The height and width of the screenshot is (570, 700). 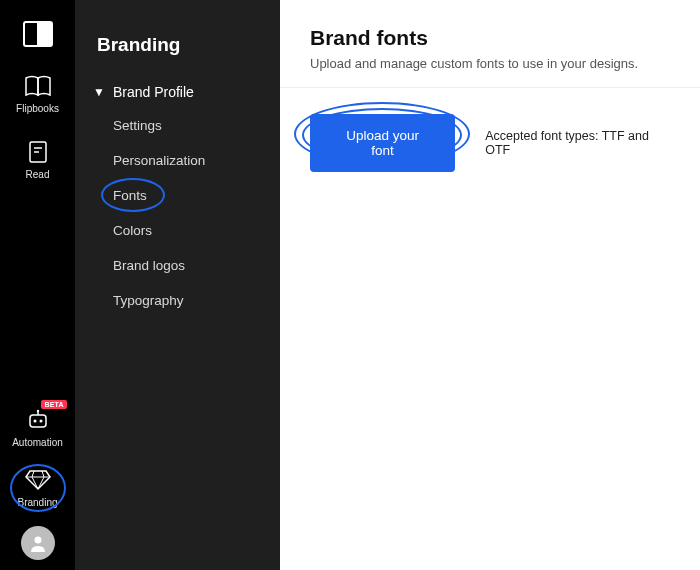 I want to click on rail-item-automation: BETA Automation, so click(x=38, y=427).